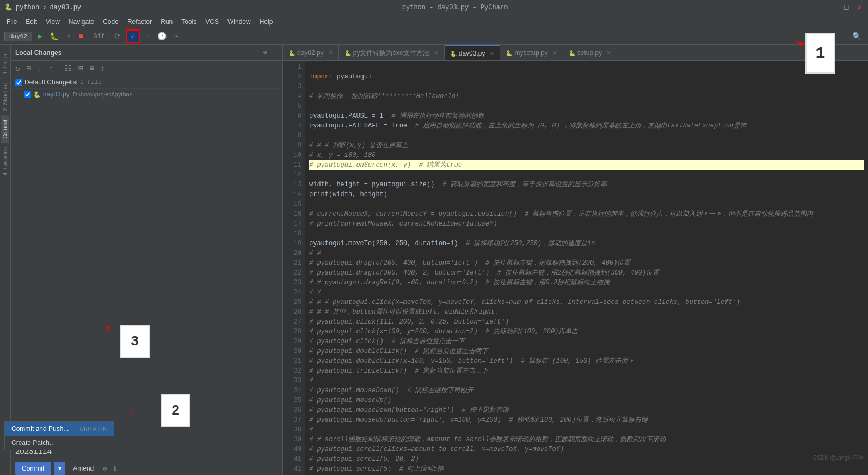  I want to click on code-line-6: pyautogui.PAUSE = 1 # 调用在执行动作前暂停的秒数, so click(587, 116).